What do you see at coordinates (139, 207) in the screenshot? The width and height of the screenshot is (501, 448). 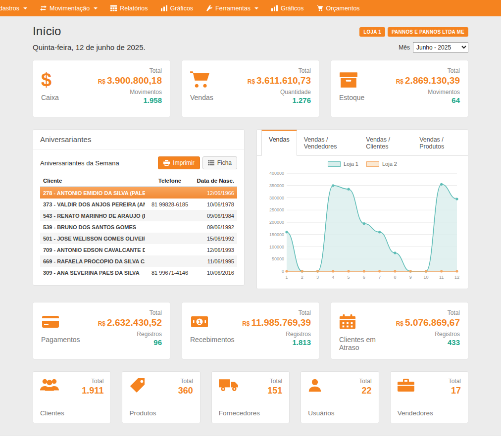 I see `birthdays-panel: Aniversariantes Aniversariantes da Seman…` at bounding box center [139, 207].